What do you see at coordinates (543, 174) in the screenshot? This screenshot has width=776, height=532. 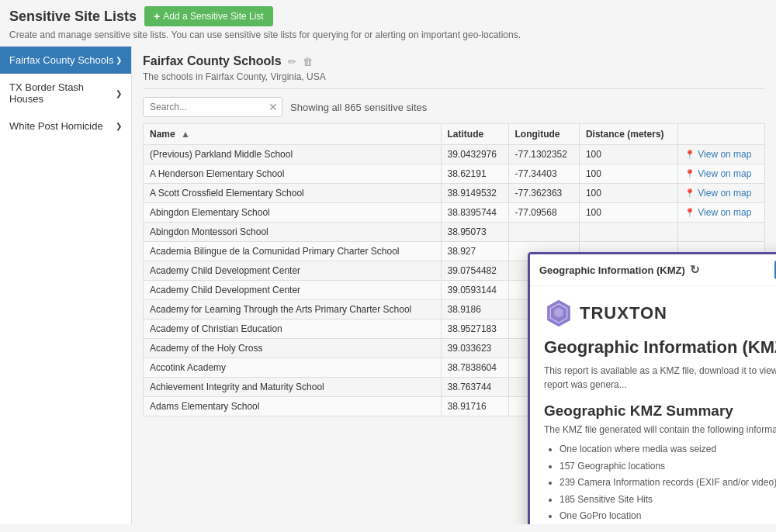 I see `cell-longitude: -77.34403` at bounding box center [543, 174].